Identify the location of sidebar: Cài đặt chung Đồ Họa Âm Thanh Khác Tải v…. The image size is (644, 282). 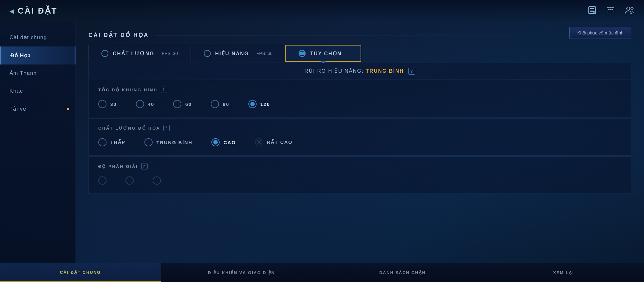
(38, 143).